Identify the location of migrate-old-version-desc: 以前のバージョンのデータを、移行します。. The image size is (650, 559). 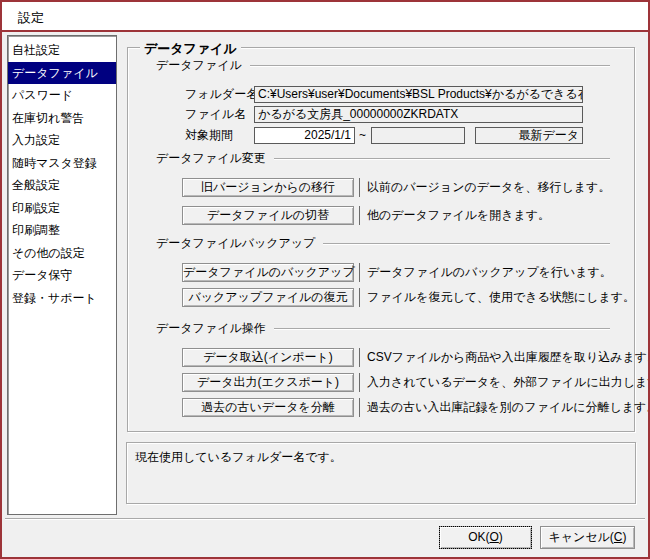
(484, 188).